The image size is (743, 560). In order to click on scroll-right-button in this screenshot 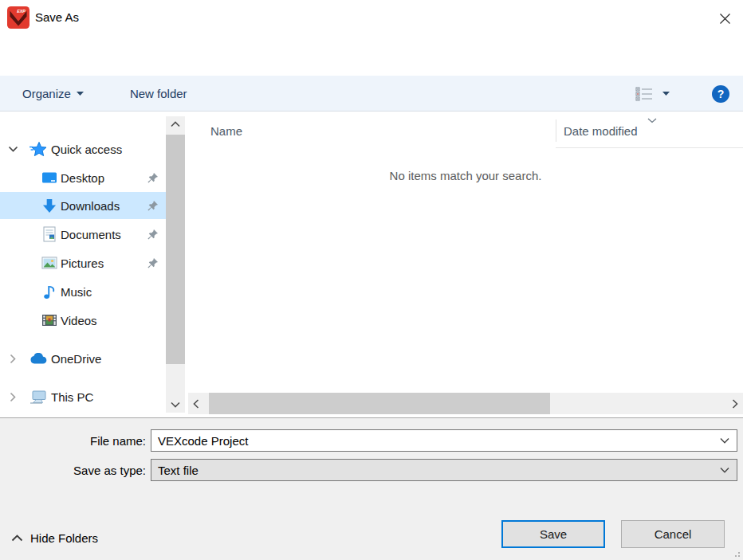, I will do `click(735, 403)`.